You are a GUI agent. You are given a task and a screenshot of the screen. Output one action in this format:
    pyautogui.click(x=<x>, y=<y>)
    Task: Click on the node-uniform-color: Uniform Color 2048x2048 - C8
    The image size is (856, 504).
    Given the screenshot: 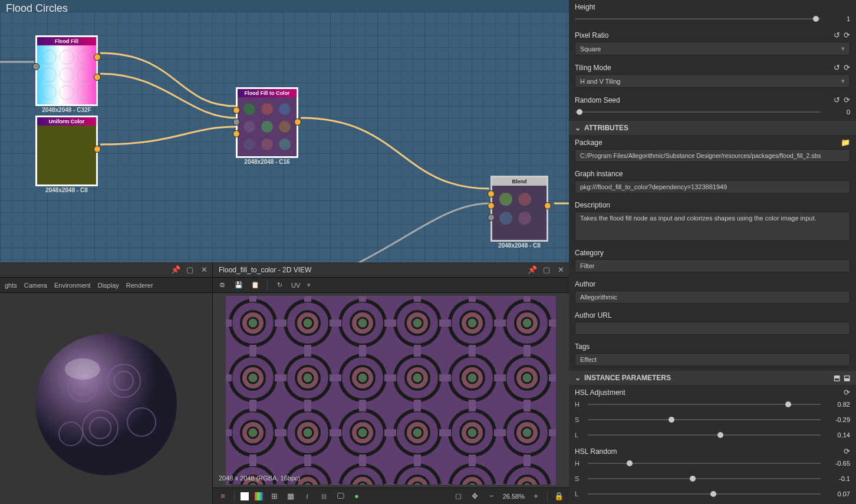 What is the action you would take?
    pyautogui.click(x=67, y=151)
    